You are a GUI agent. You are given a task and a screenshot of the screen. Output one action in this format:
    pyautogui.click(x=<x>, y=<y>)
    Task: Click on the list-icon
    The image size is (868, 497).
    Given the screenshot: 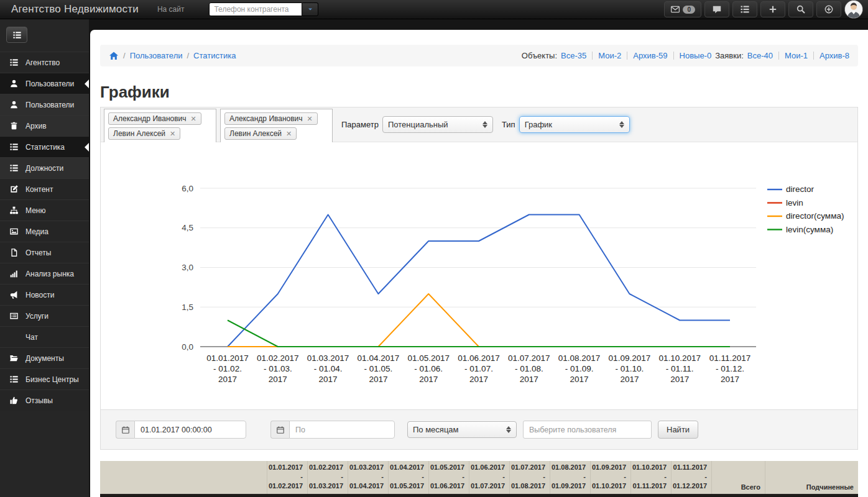 What is the action you would take?
    pyautogui.click(x=14, y=147)
    